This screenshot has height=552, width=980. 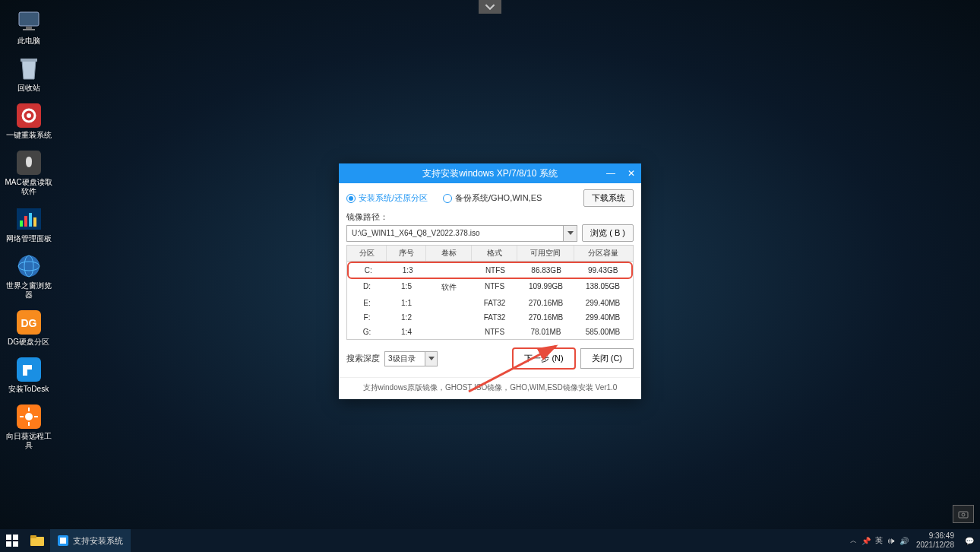 I want to click on radio-install-restore: 安装系统/还原分区, so click(x=387, y=198).